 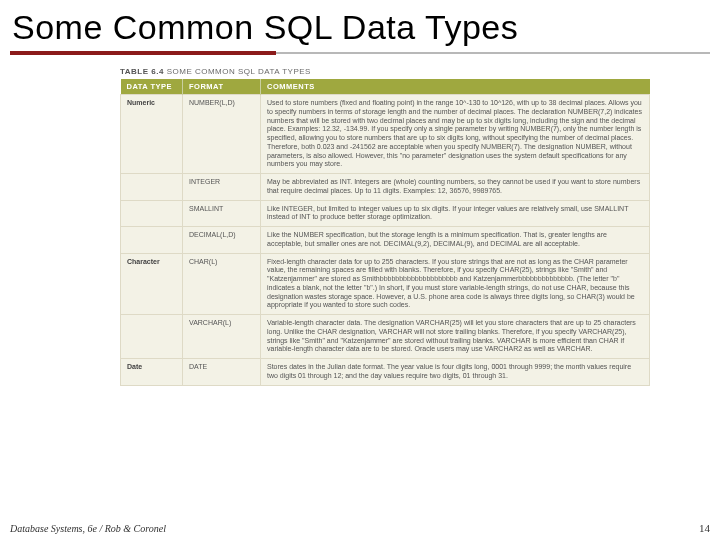 What do you see at coordinates (152, 87) in the screenshot?
I see `col-header-datatype: Data Type` at bounding box center [152, 87].